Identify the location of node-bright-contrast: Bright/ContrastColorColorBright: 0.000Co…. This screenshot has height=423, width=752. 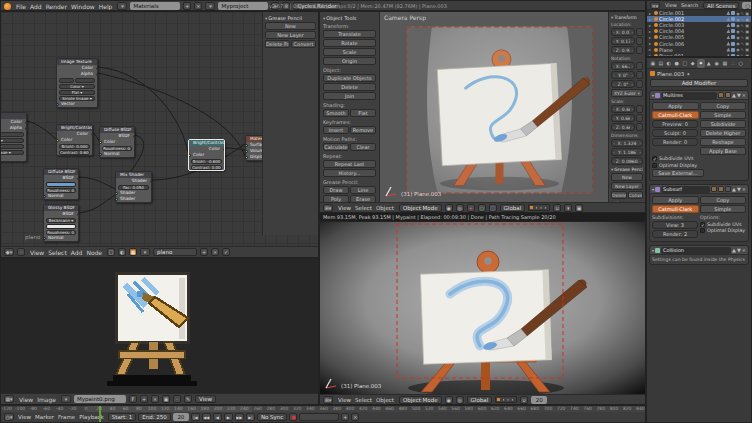
(74, 140).